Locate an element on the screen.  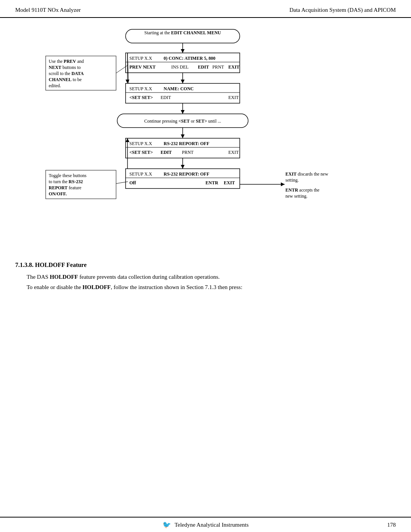
svg-text: Toggle these buttons is located at coordinates (68, 176).